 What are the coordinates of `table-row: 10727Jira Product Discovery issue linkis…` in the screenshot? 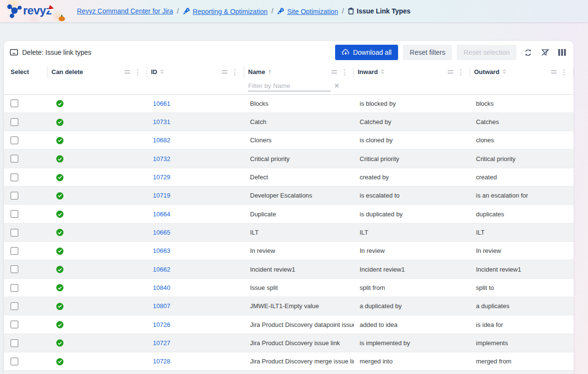 It's located at (288, 343).